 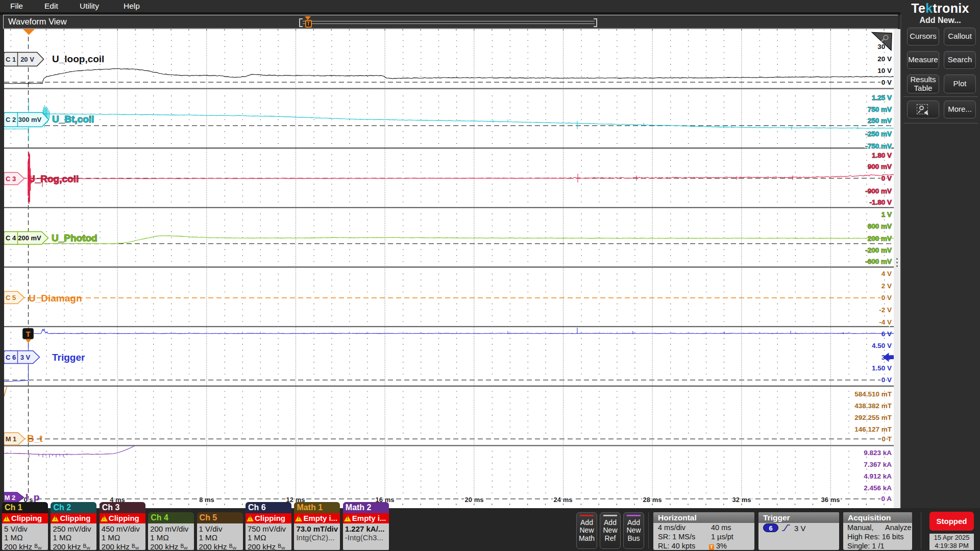 I want to click on svg-text: 292.255 mT, so click(x=873, y=417).